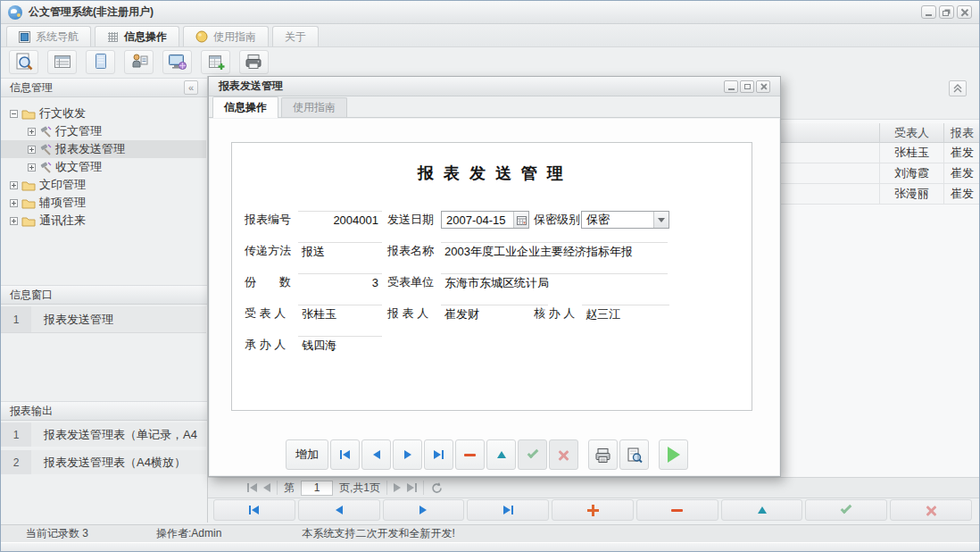 The image size is (980, 552). Describe the element at coordinates (958, 88) in the screenshot. I see `collapse-up-button` at that location.